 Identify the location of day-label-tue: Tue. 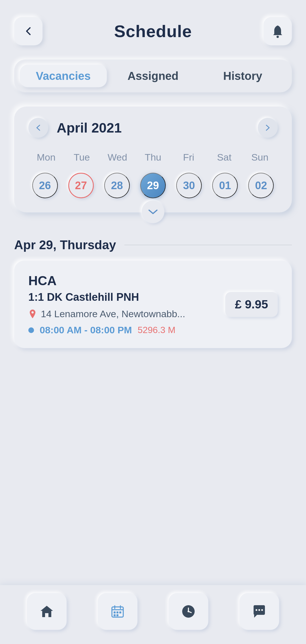
(82, 157).